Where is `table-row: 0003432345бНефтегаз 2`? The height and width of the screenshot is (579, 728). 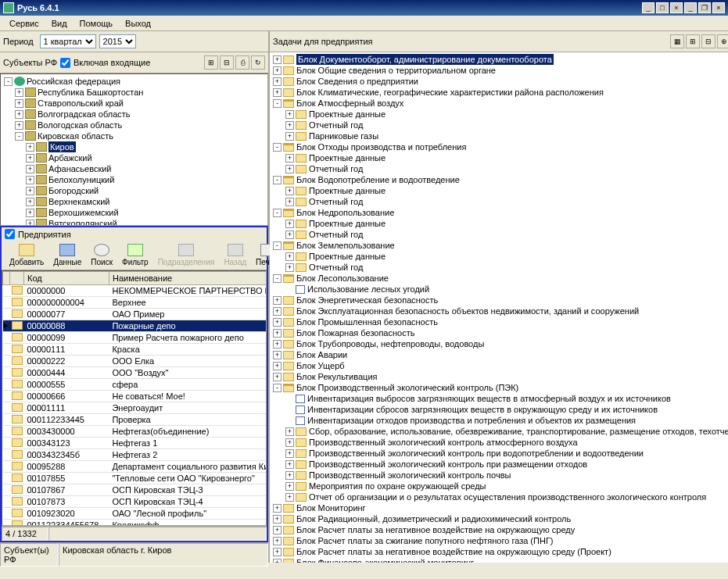 table-row: 0003432345бНефтегаз 2 is located at coordinates (135, 455).